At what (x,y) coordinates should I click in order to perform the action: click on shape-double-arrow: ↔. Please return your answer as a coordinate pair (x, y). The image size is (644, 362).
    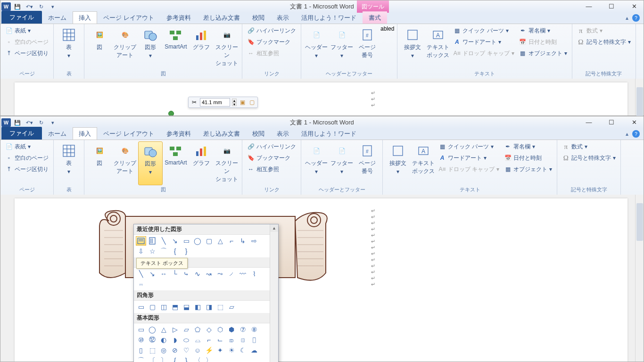
    Looking at the image, I should click on (164, 274).